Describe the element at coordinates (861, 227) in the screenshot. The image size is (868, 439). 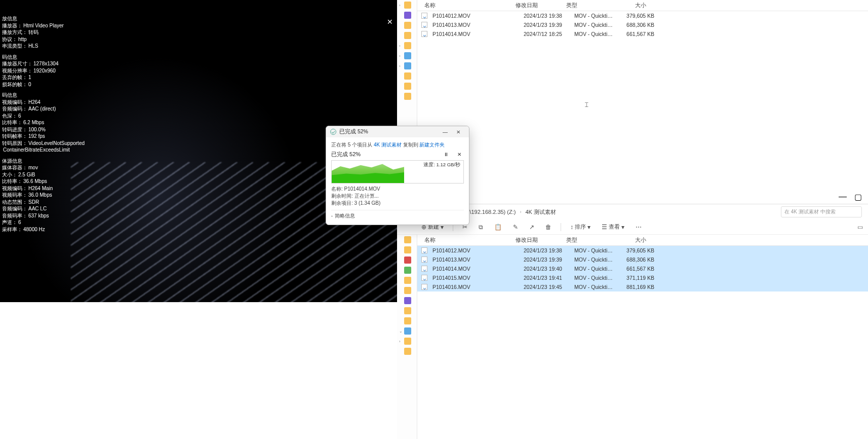
I see `details-pane-button: ▭` at that location.